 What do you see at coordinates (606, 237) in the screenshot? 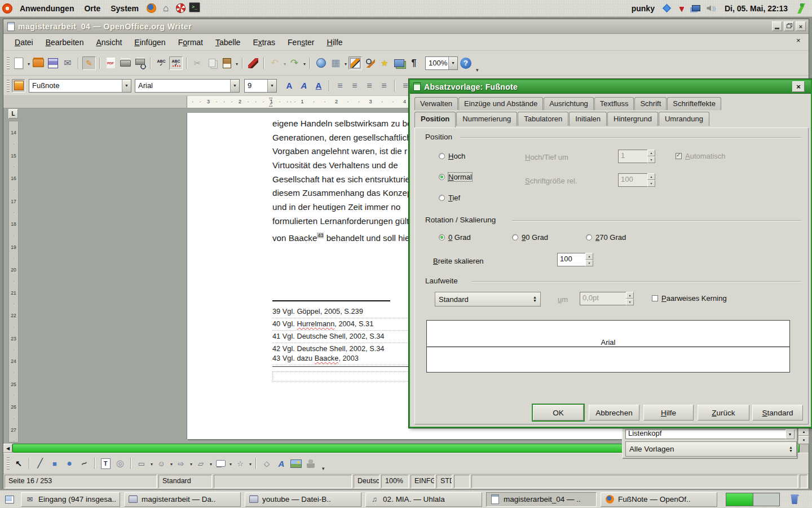
I see `radio-270-grad: 270 Grad` at bounding box center [606, 237].